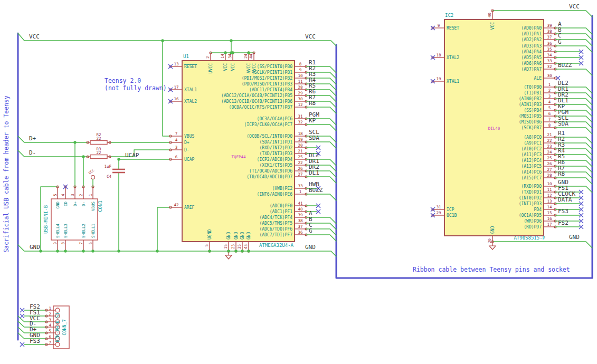  I want to click on pin-name: AVCC, so click(254, 69).